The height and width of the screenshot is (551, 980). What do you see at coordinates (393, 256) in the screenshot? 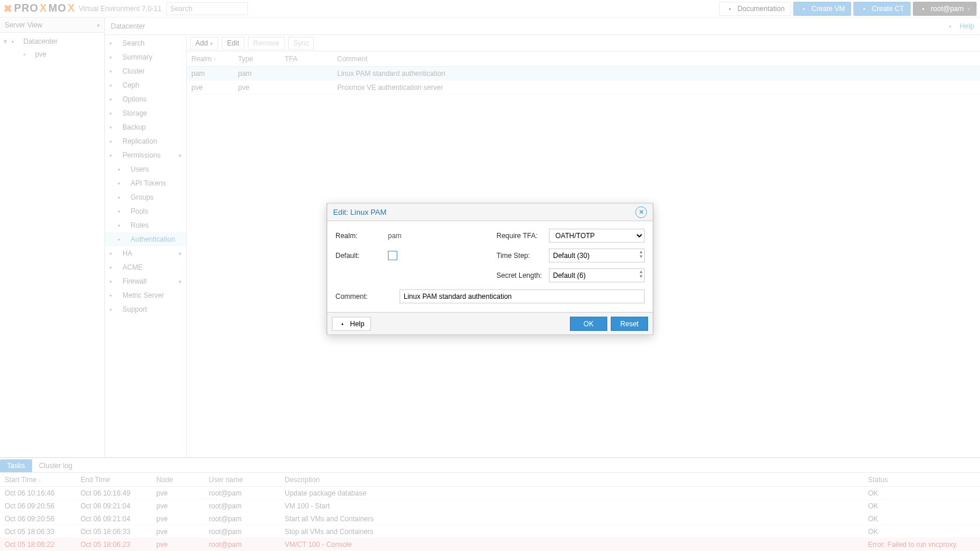
I see `default-checkbox` at bounding box center [393, 256].